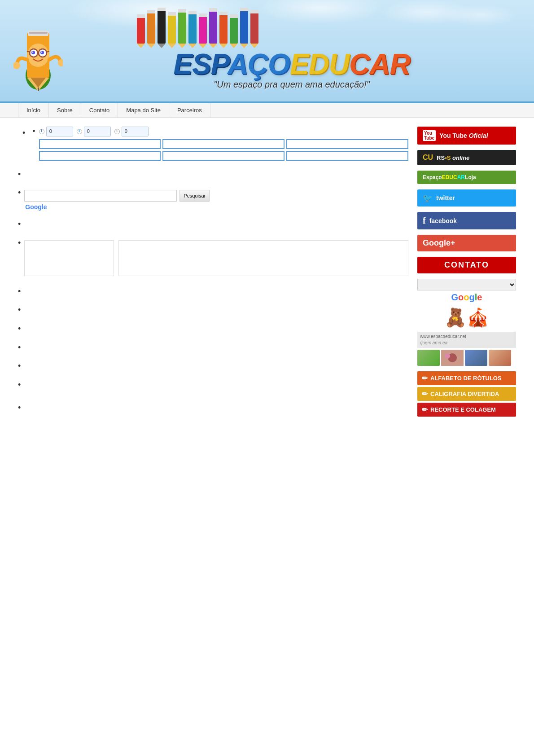  Describe the element at coordinates (467, 177) in the screenshot. I see `shop-button: EspaçoEDUCARLoja` at that location.